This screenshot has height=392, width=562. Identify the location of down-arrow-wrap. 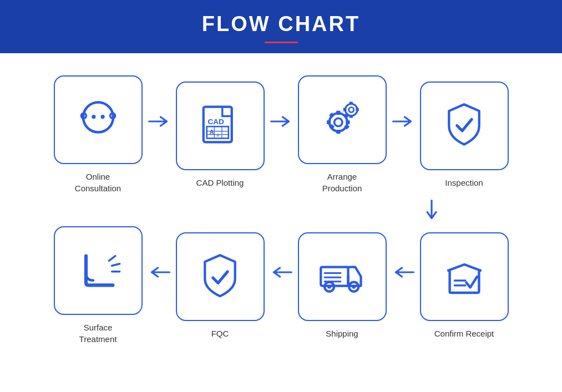
(281, 211).